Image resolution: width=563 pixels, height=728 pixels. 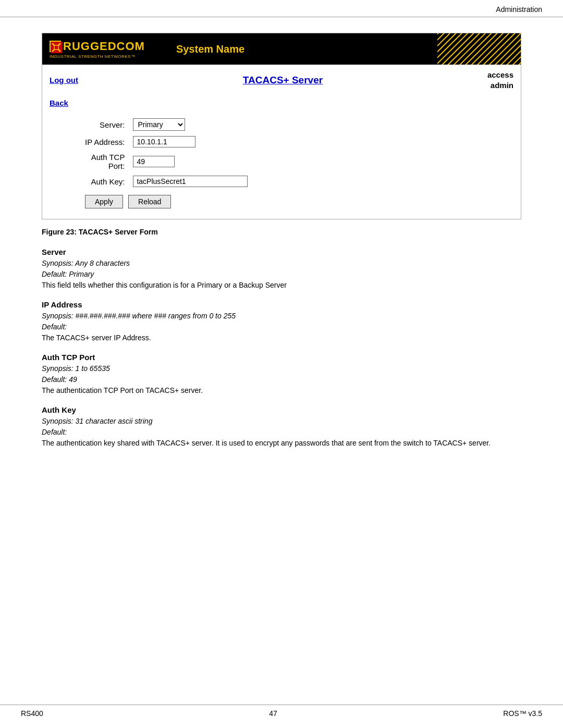 I want to click on doc-title-ip: IP Address, so click(x=282, y=304).